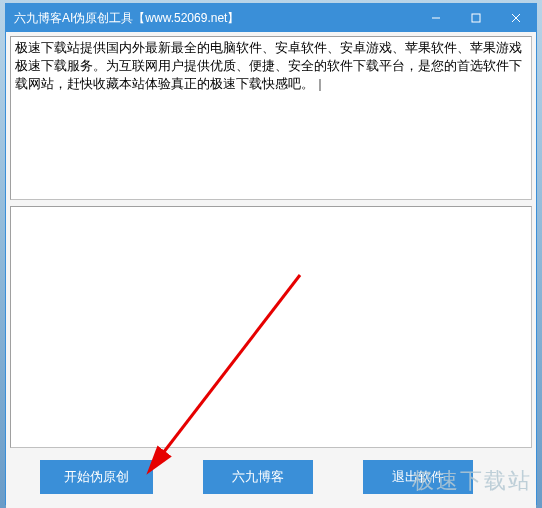 The height and width of the screenshot is (508, 542). Describe the element at coordinates (418, 477) in the screenshot. I see `exit-button: 退出软件` at that location.